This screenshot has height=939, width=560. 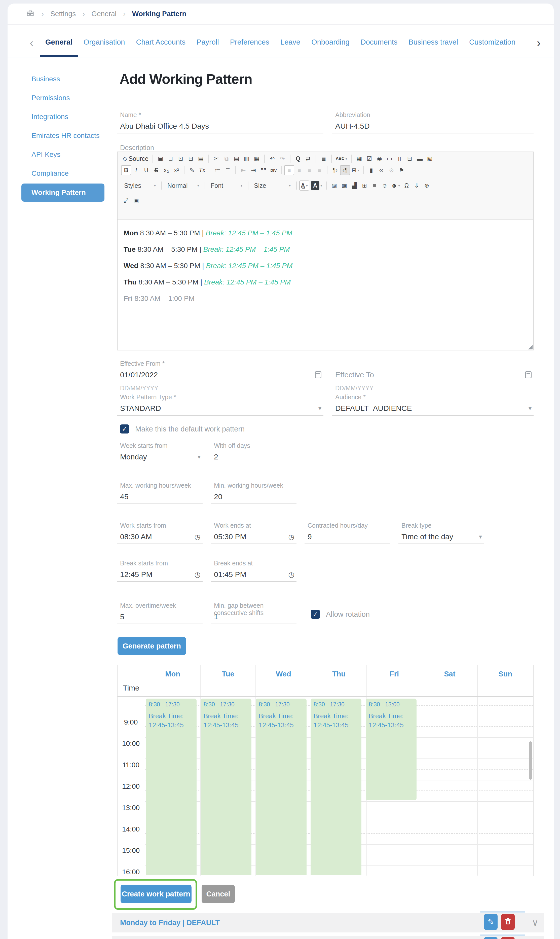 I want to click on effective-to-field: Effective To DD/MM/YYYY, so click(x=433, y=376).